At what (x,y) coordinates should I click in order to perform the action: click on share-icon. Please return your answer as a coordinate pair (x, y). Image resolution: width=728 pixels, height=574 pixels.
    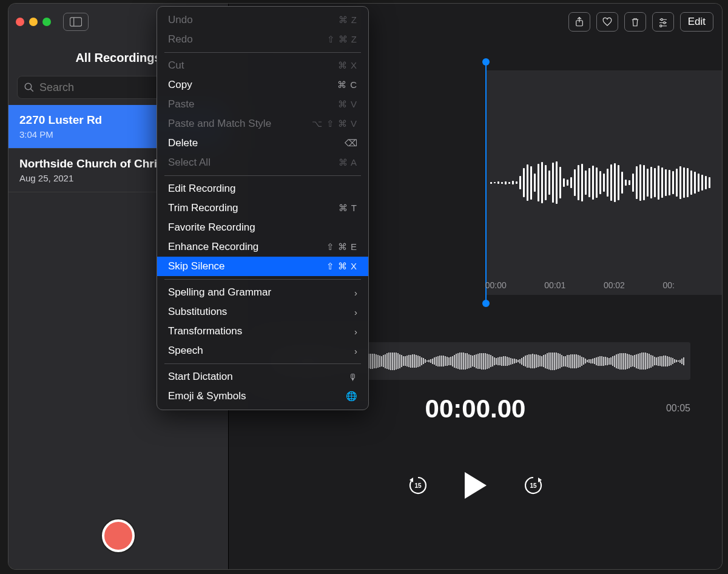
    Looking at the image, I should click on (579, 22).